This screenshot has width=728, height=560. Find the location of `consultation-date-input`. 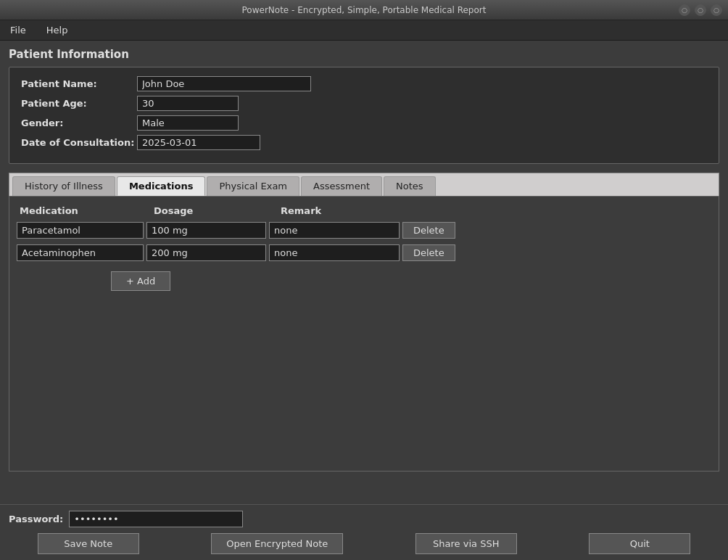

consultation-date-input is located at coordinates (199, 142).